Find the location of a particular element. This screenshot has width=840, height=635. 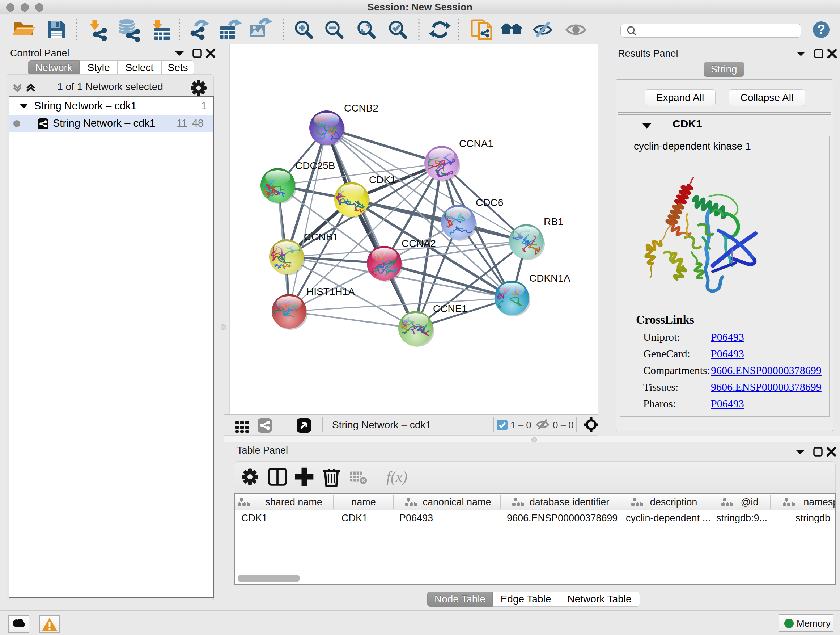

svg-text: CDC25B is located at coordinates (315, 166).